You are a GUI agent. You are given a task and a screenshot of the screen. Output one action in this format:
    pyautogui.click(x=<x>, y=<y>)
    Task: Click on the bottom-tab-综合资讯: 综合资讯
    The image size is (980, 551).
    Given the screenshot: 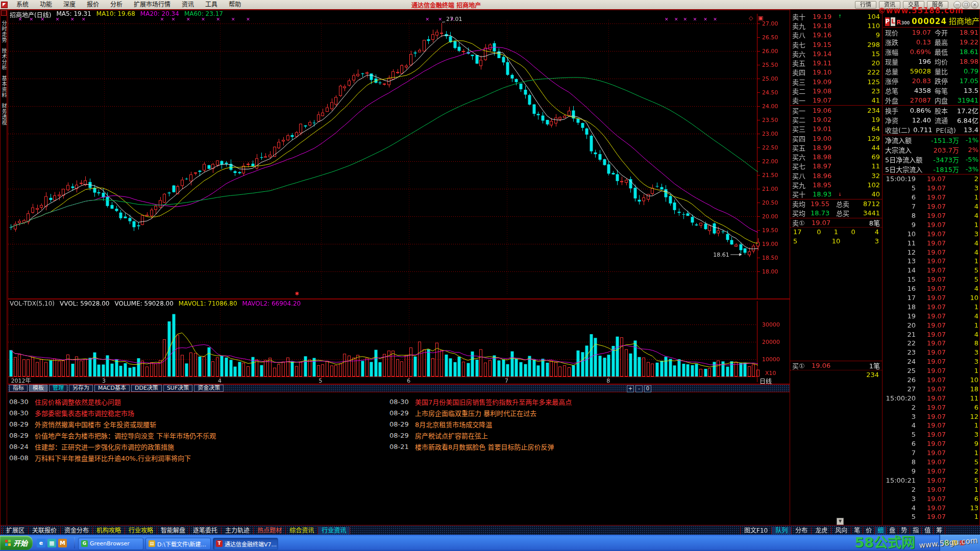 What is the action you would take?
    pyautogui.click(x=302, y=531)
    